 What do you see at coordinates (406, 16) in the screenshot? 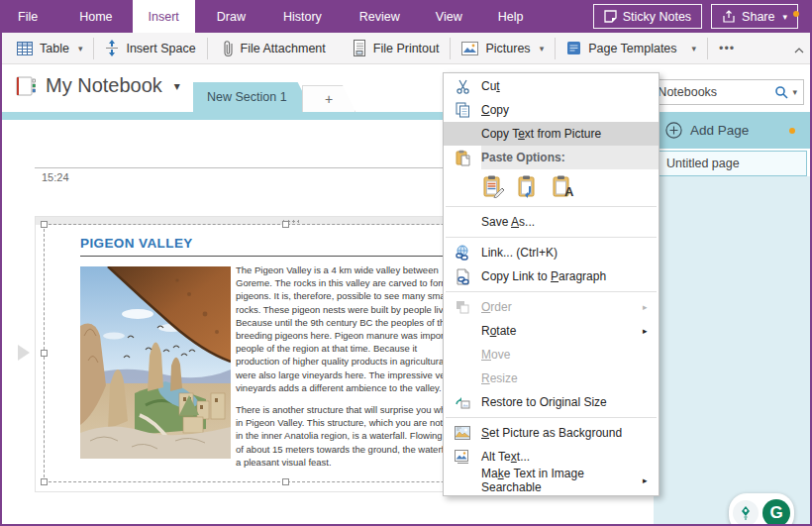
I see `ribbon-tab-bar: File Home Insert Draw History Review Vie…` at bounding box center [406, 16].